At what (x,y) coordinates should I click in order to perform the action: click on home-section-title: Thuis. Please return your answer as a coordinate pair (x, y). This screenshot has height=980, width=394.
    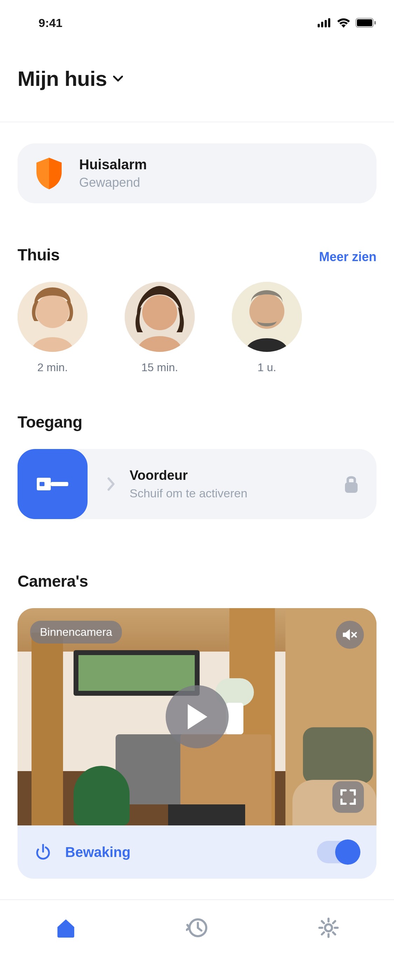
    Looking at the image, I should click on (39, 255).